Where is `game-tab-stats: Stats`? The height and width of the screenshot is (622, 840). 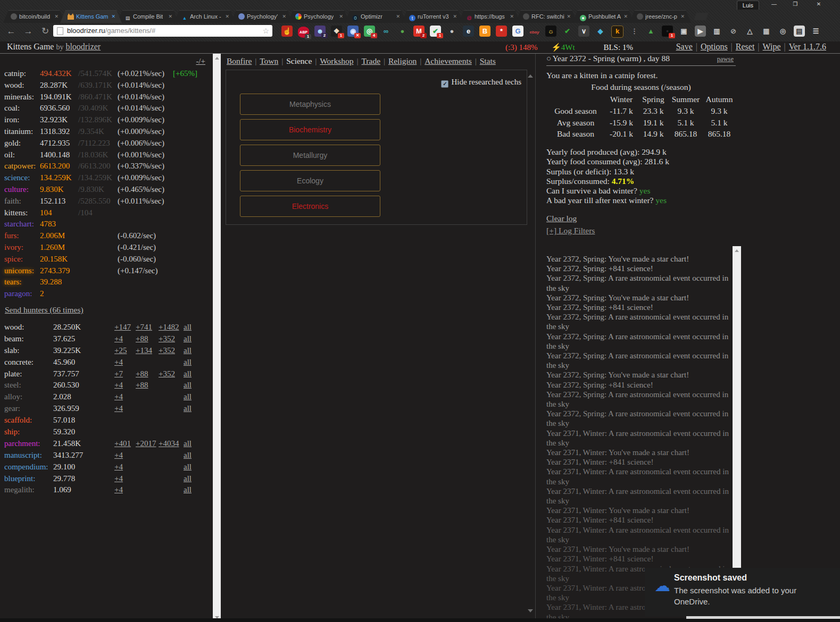 game-tab-stats: Stats is located at coordinates (488, 61).